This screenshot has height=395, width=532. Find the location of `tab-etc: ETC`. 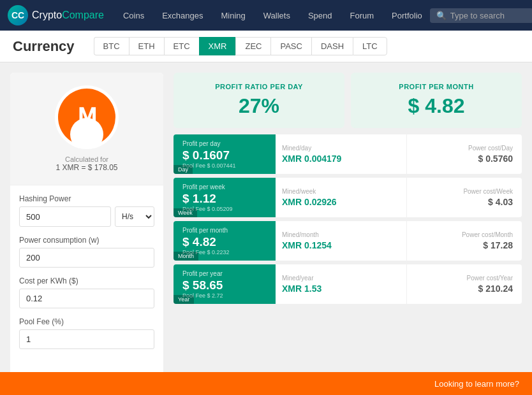

tab-etc: ETC is located at coordinates (181, 46).